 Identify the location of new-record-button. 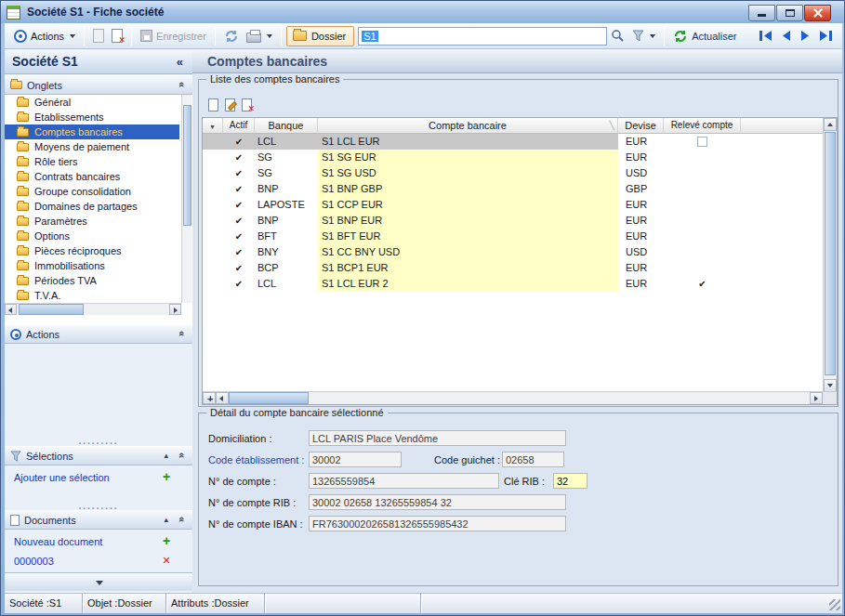
(99, 35).